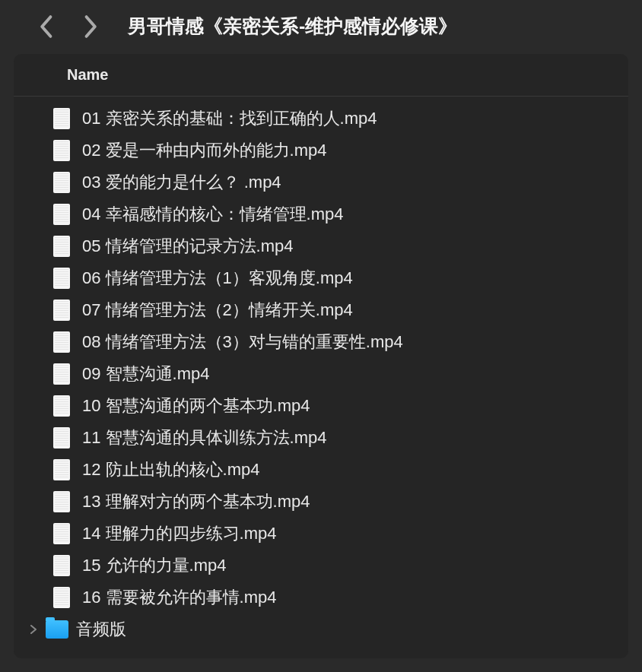  What do you see at coordinates (321, 438) in the screenshot?
I see `file-row: 11 智慧沟通的具体训练方法.mp4` at bounding box center [321, 438].